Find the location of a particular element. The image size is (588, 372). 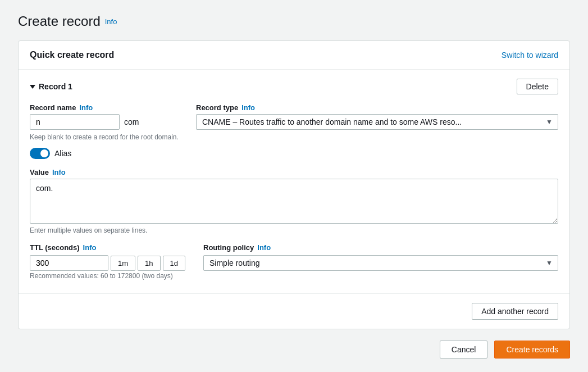

ttl-info-link: Info is located at coordinates (90, 247).